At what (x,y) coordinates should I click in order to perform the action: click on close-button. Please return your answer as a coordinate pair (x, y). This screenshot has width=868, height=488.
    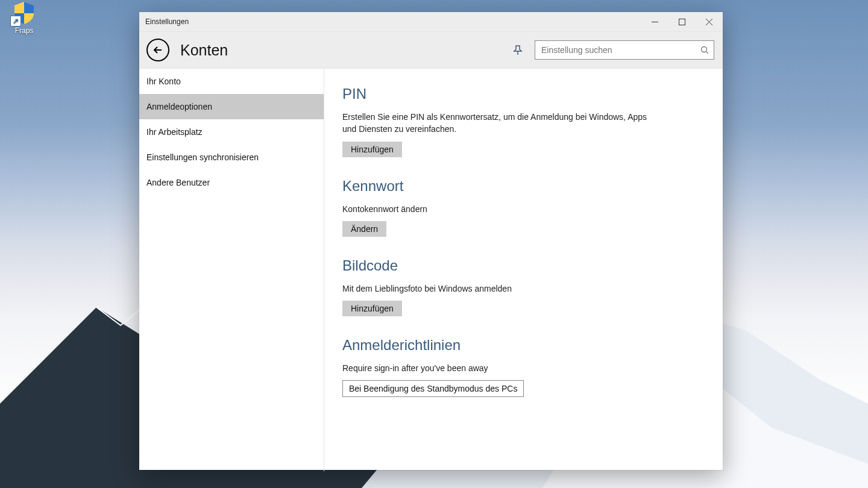
    Looking at the image, I should click on (709, 22).